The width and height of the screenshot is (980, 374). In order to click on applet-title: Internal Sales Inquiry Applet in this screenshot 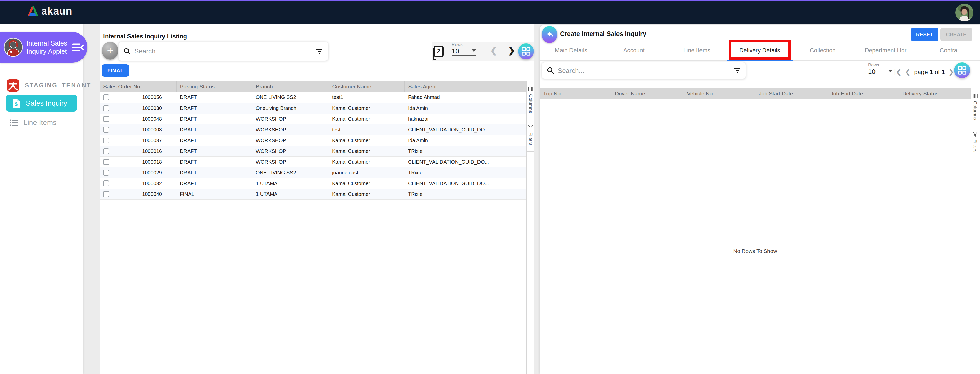, I will do `click(49, 47)`.